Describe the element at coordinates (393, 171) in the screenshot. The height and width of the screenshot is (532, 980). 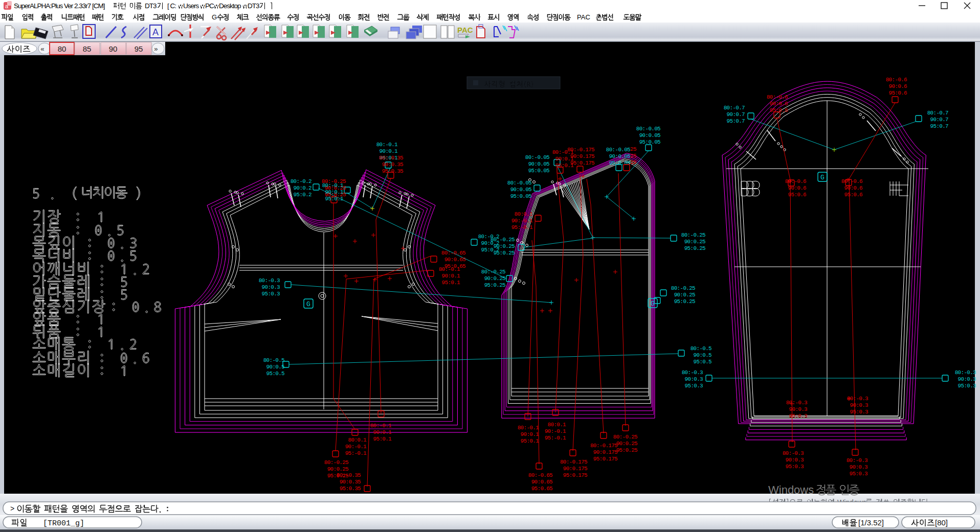
I see `svg-text: 95:0.35` at that location.